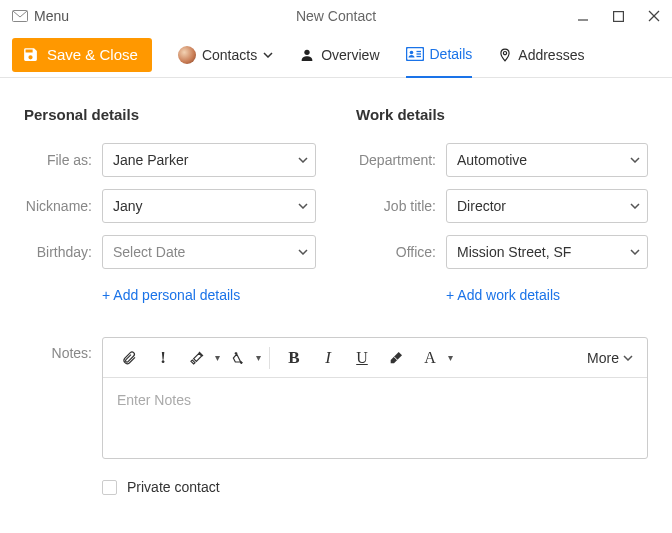 The image size is (672, 533). I want to click on private-checkbox, so click(110, 488).